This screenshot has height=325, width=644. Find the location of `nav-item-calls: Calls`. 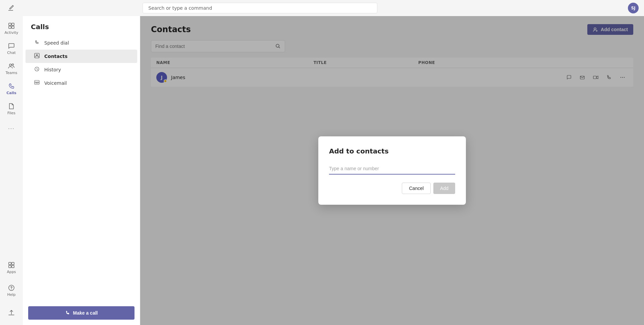

nav-item-calls: Calls is located at coordinates (11, 88).